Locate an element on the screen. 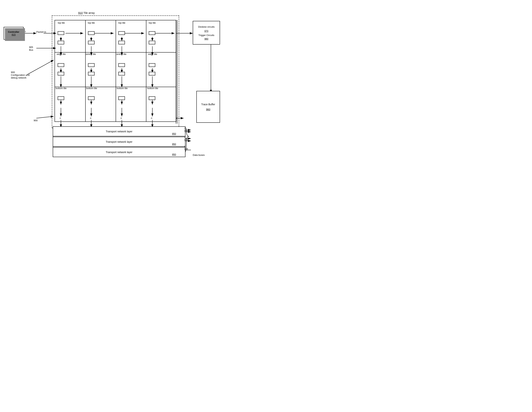 The width and height of the screenshot is (532, 412). bottom-tile-3: bottom tile is located at coordinates (122, 88).